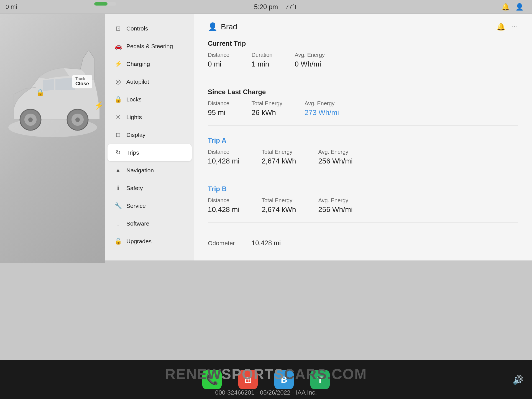 This screenshot has width=532, height=399. Describe the element at coordinates (150, 82) in the screenshot. I see `sidebar-item-autopilot: ◎ Autopilot` at that location.